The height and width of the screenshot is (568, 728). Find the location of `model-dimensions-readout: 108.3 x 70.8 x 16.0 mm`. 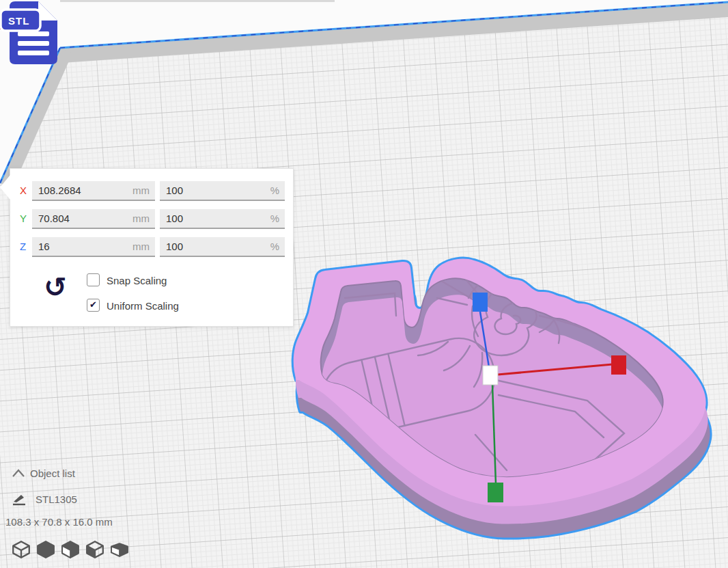

model-dimensions-readout: 108.3 x 70.8 x 16.0 mm is located at coordinates (59, 522).